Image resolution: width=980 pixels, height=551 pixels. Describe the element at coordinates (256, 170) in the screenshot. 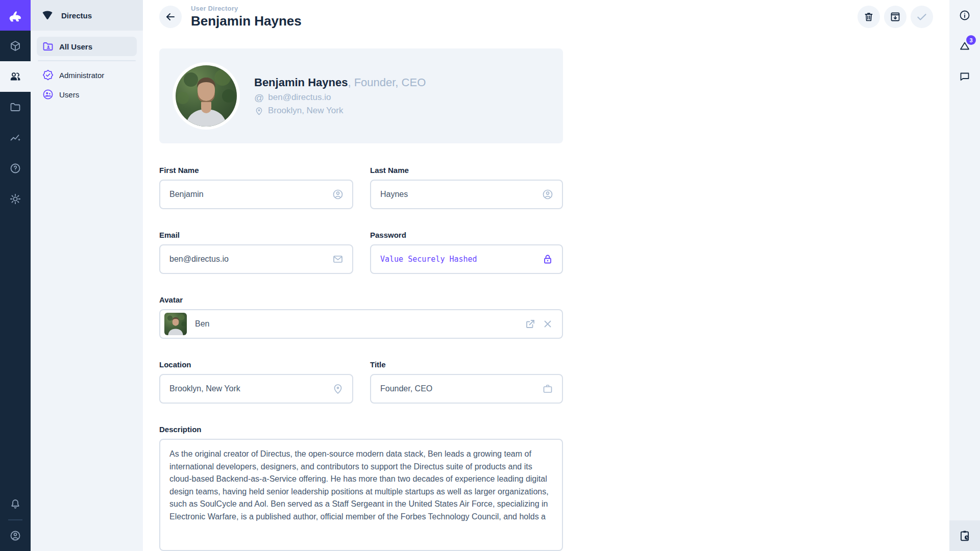

I see `field-label: First Name` at that location.